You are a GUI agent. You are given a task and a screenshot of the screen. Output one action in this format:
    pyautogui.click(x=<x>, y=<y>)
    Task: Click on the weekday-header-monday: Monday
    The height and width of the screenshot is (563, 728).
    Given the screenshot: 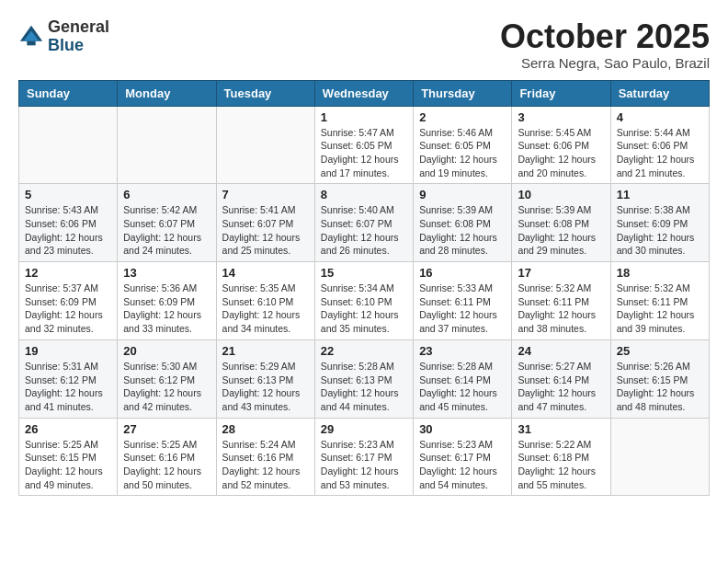 What is the action you would take?
    pyautogui.click(x=167, y=93)
    